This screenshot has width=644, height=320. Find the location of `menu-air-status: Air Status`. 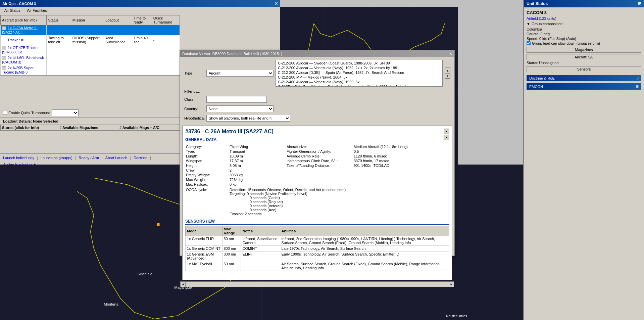

menu-air-status: Air Status is located at coordinates (12, 10).